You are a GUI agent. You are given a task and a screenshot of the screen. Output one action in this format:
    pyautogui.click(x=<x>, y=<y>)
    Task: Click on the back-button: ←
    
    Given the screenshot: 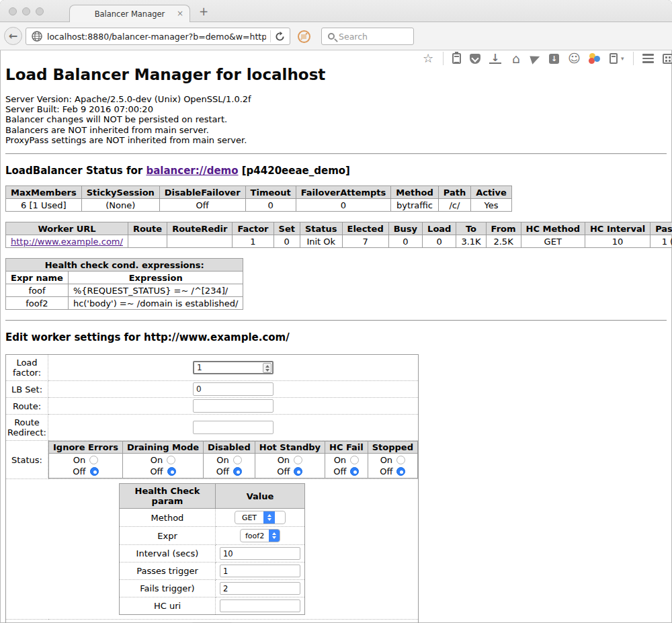 What is the action you would take?
    pyautogui.click(x=13, y=36)
    